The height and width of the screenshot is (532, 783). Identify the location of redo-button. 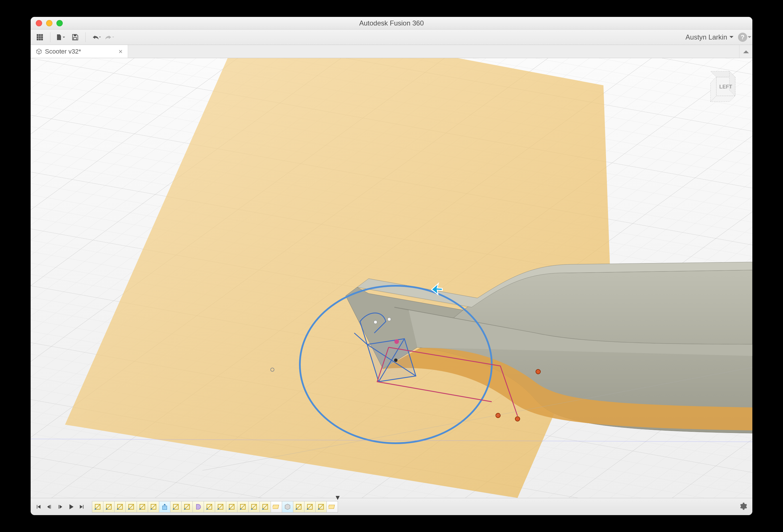
(111, 37).